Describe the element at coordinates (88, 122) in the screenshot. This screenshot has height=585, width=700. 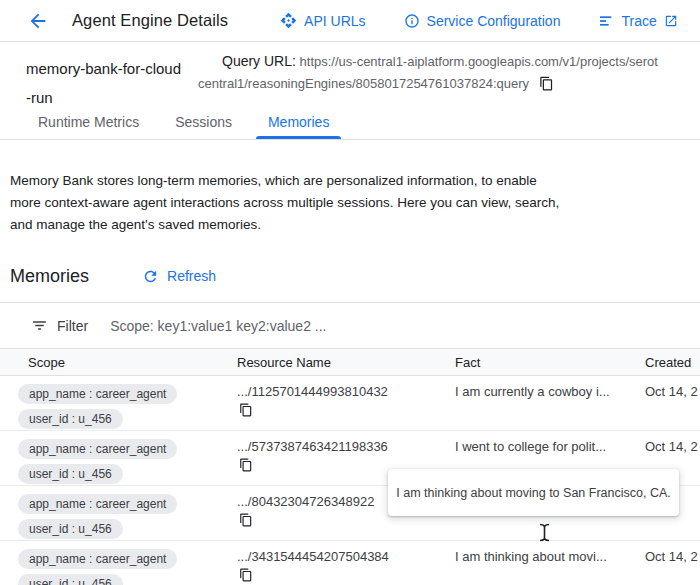
I see `tab-runtime-metrics-label: Runtime Metrics` at that location.